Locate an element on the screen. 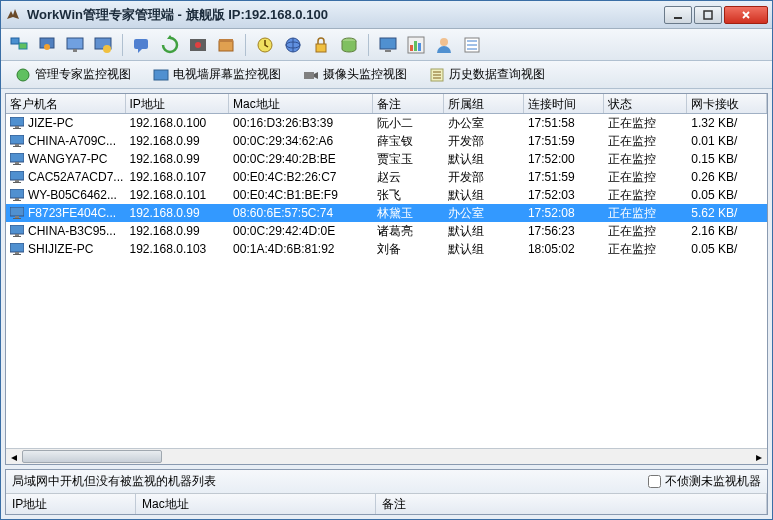  toolbar-separator is located at coordinates (246, 45).